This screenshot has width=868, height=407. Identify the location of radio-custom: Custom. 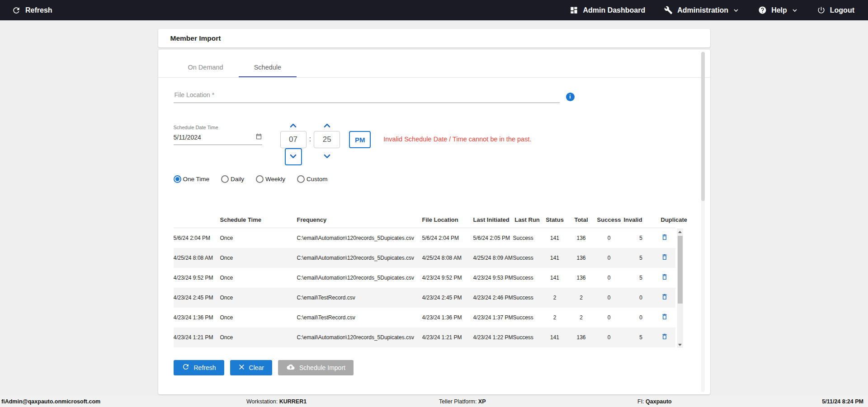
(312, 179).